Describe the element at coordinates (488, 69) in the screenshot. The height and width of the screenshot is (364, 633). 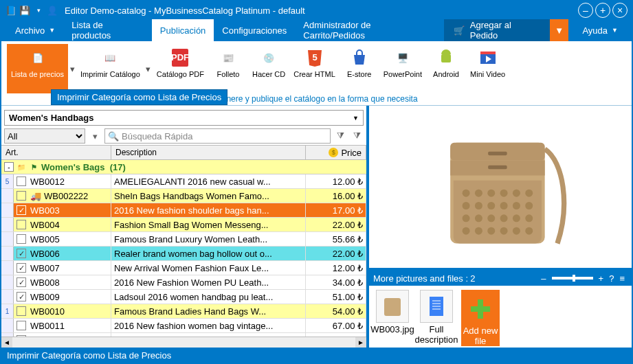
I see `ribbon-video: Mini Video` at that location.